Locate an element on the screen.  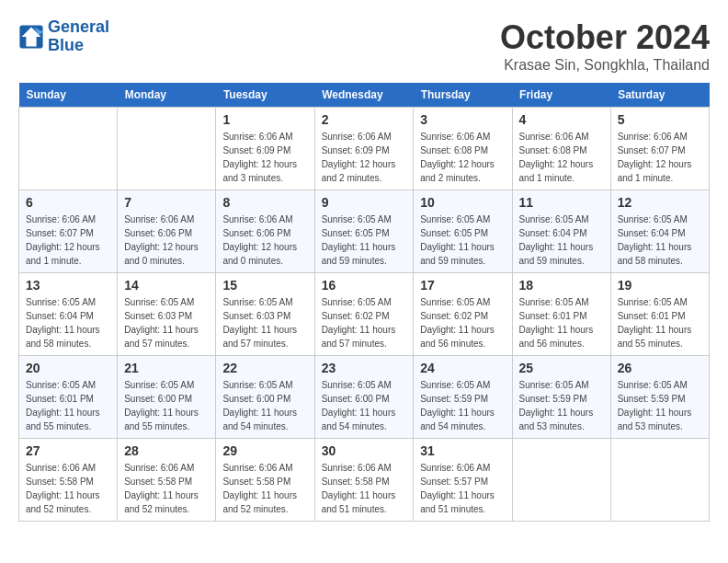
calendar-cell: 12Sunrise: 6:05 AM Sunset: 6:04 PM Dayli… is located at coordinates (660, 232).